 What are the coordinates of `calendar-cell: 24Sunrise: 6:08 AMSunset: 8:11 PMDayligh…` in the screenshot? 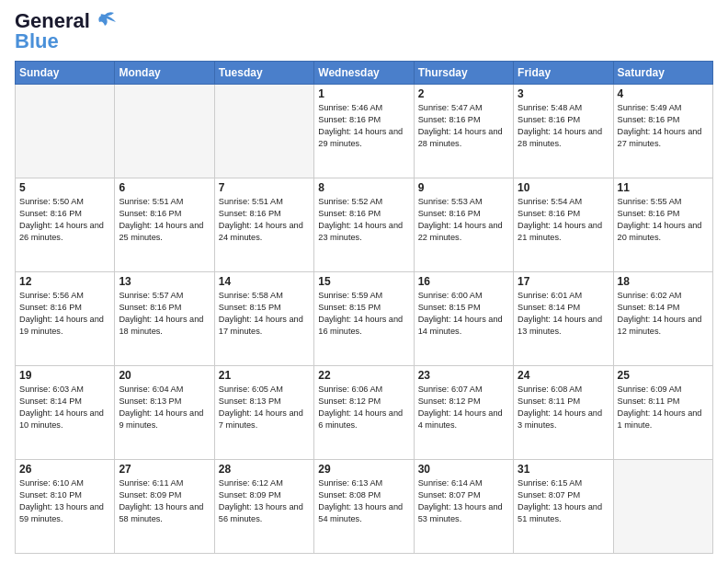 It's located at (563, 413).